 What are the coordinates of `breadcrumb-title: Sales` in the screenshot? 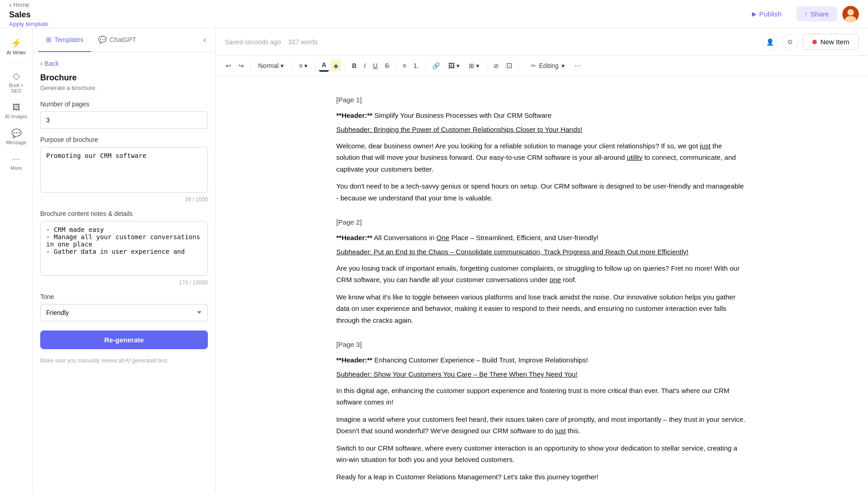 It's located at (29, 15).